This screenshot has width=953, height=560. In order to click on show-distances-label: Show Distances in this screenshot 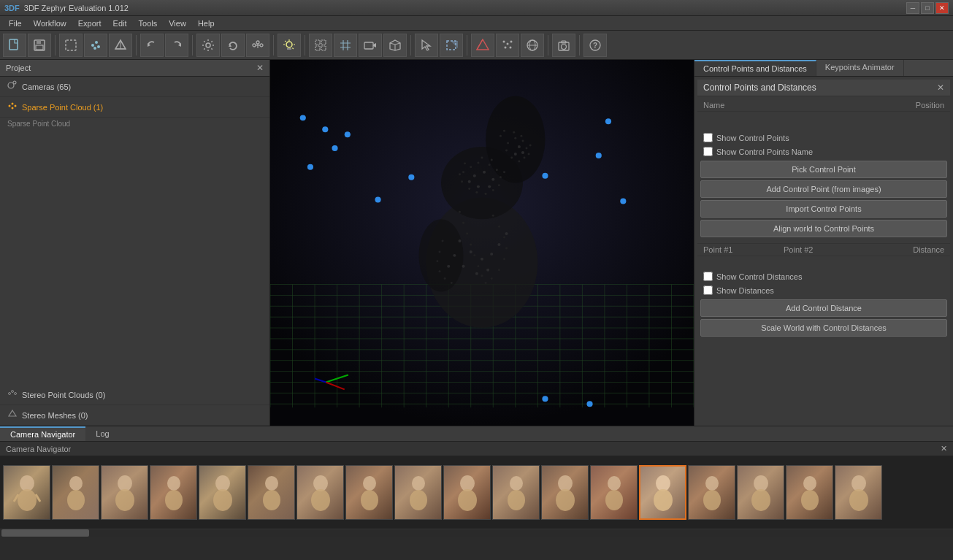, I will do `click(745, 291)`.